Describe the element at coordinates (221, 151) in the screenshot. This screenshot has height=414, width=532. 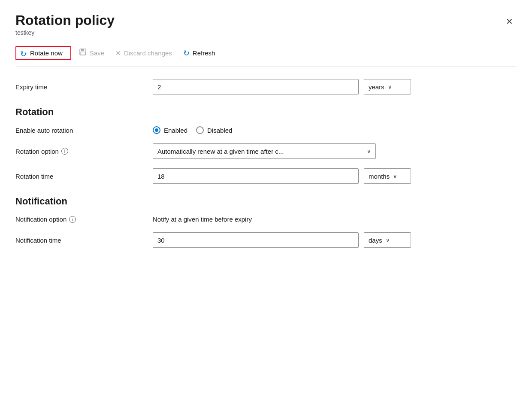
I see `rotation-option-value: Automatically renew at a given time afte…` at that location.